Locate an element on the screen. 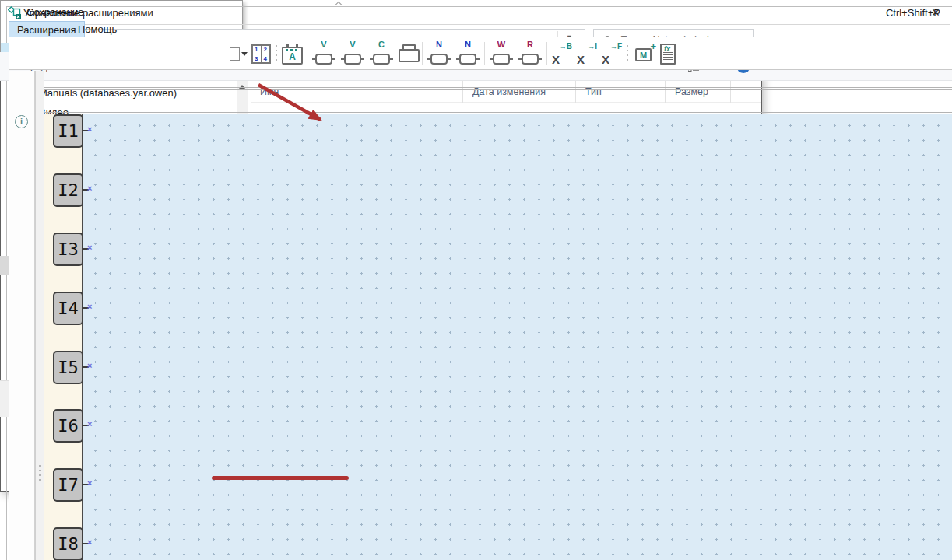 Image resolution: width=952 pixels, height=560 pixels. rename-letter: A is located at coordinates (293, 57).